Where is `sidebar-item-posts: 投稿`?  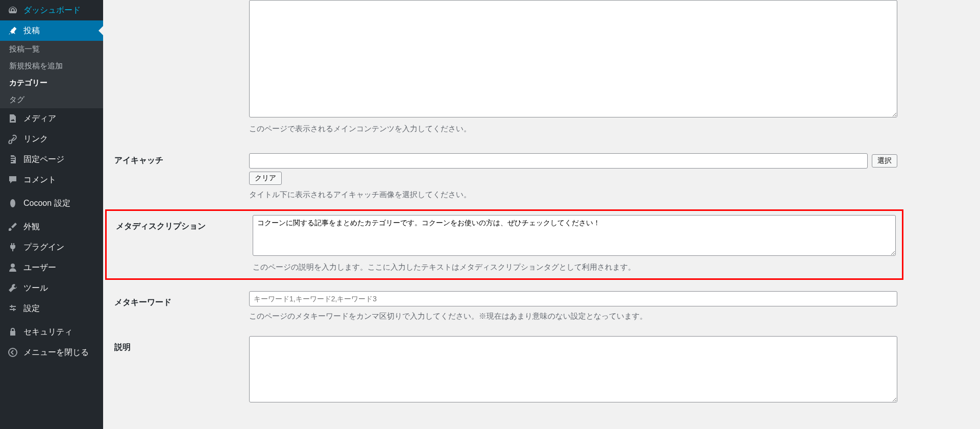 sidebar-item-posts: 投稿 is located at coordinates (52, 31).